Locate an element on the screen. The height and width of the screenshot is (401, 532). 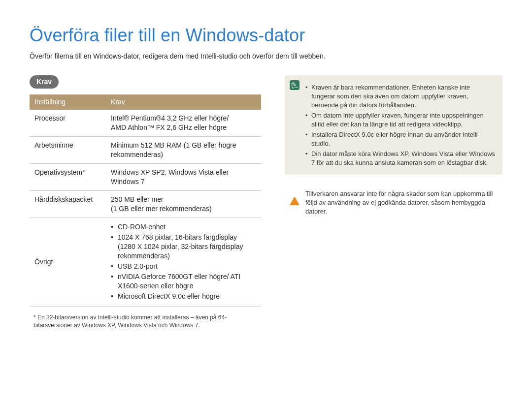
page-title: Överföra filer till en Windows-dator is located at coordinates (266, 35).